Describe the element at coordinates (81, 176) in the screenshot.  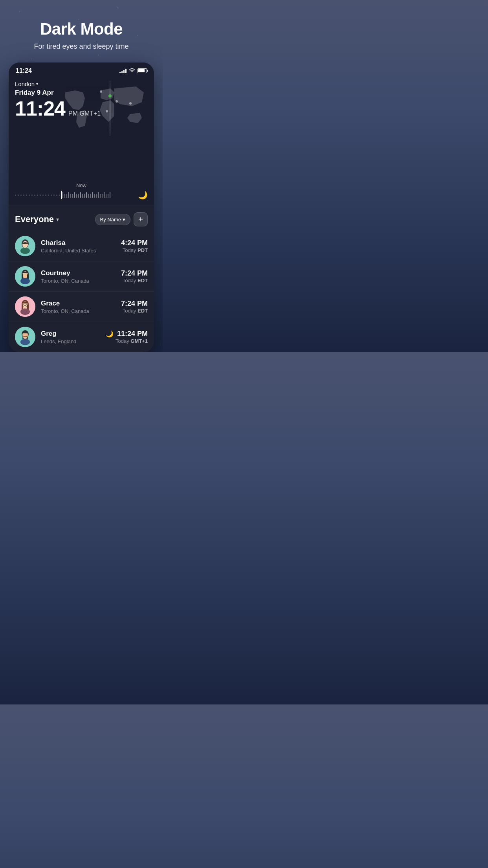
I see `page-wrapper: Dark Mode For tired eyes and sleepy time…` at that location.